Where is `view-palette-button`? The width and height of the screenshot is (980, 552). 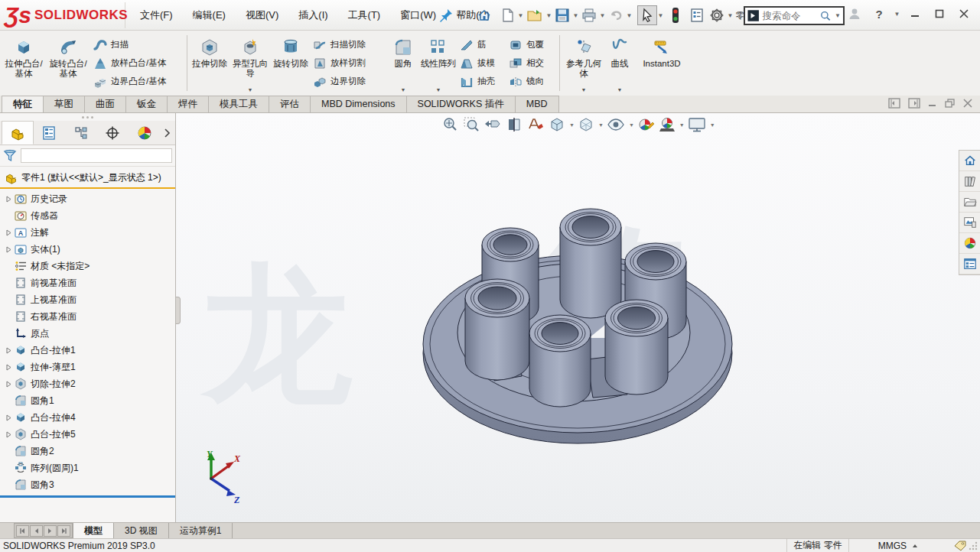
view-palette-button is located at coordinates (970, 223).